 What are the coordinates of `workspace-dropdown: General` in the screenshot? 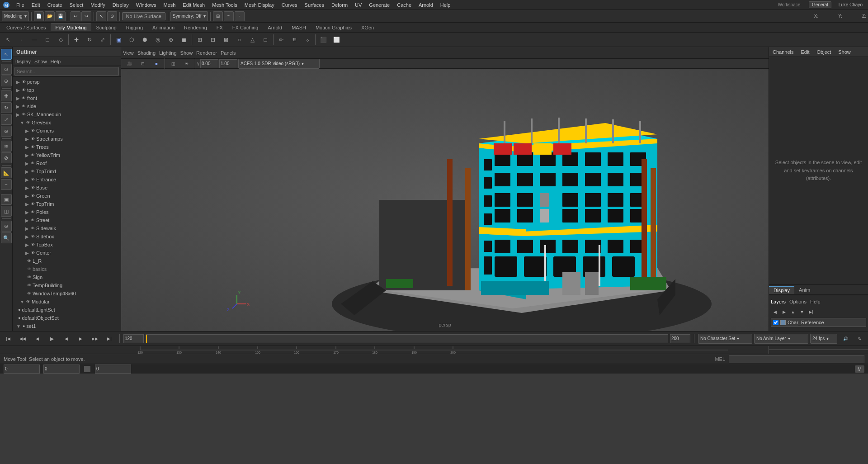 It's located at (820, 5).